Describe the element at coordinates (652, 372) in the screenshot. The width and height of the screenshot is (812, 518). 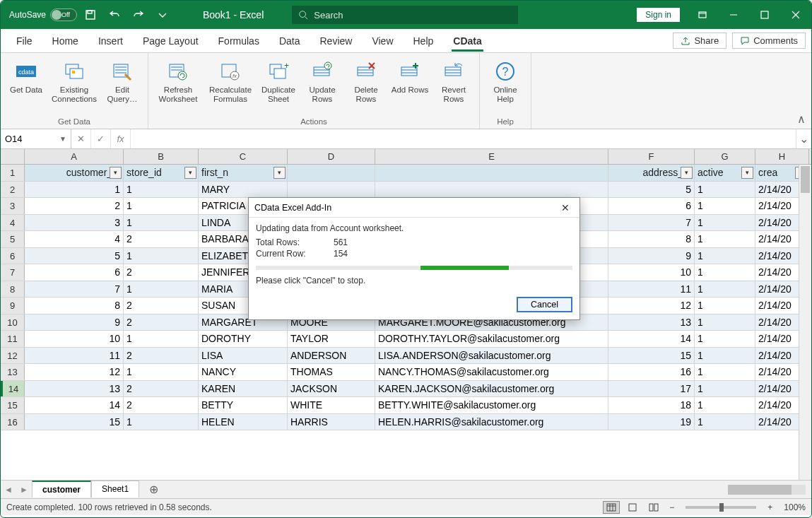
I see `table-cell: 16` at that location.